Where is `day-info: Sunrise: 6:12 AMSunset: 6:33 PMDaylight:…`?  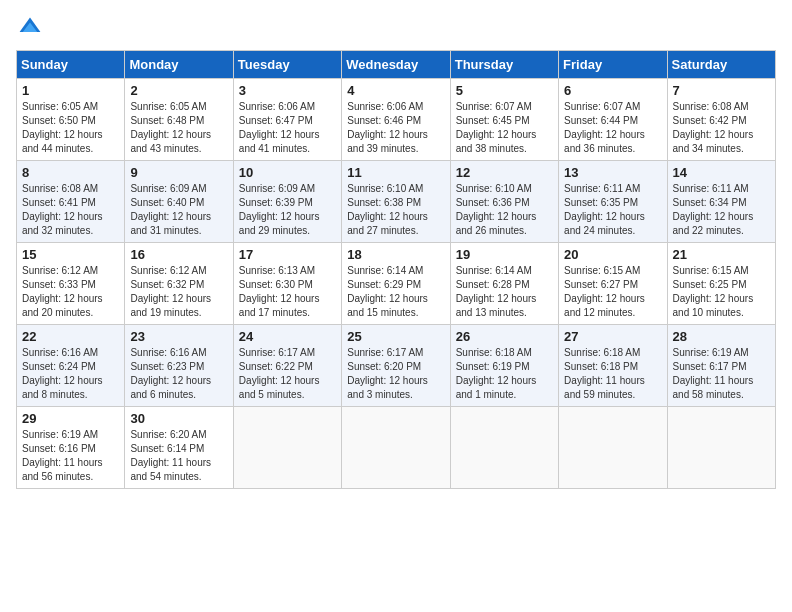 day-info: Sunrise: 6:12 AMSunset: 6:33 PMDaylight:… is located at coordinates (70, 292).